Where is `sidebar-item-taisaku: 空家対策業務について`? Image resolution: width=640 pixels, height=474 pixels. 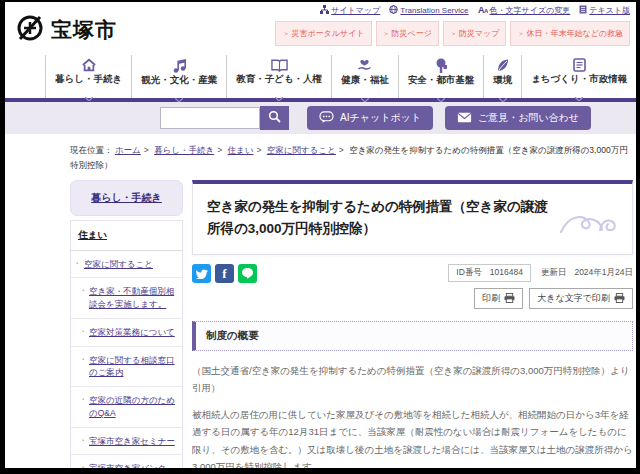 sidebar-item-taisaku: 空家対策業務について is located at coordinates (126, 333).